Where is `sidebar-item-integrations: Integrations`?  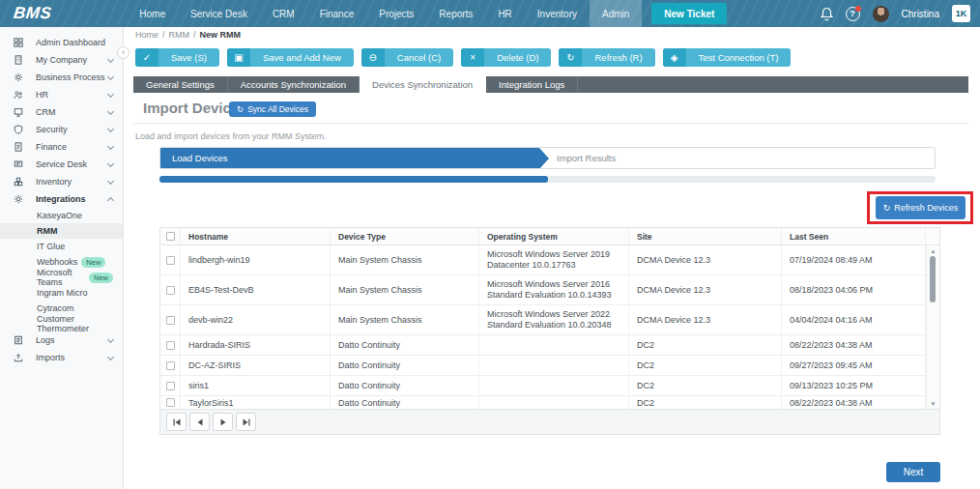 sidebar-item-integrations: Integrations is located at coordinates (62, 199).